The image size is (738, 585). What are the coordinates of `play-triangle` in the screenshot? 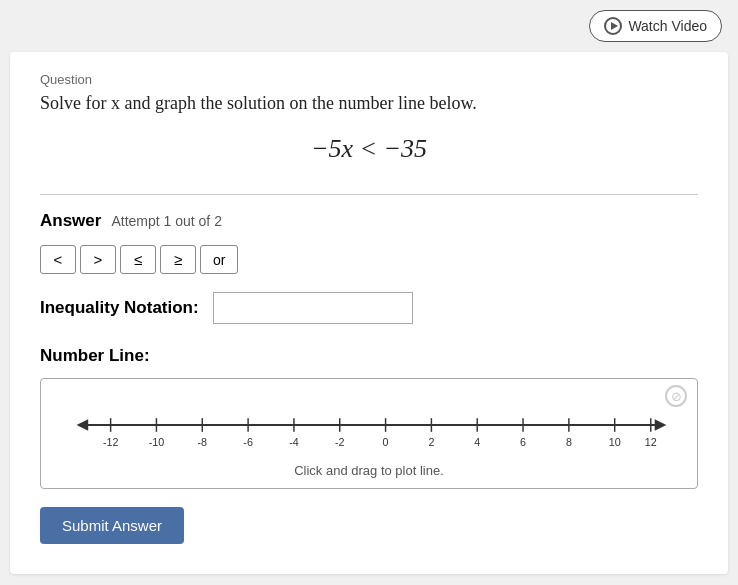 It's located at (614, 26).